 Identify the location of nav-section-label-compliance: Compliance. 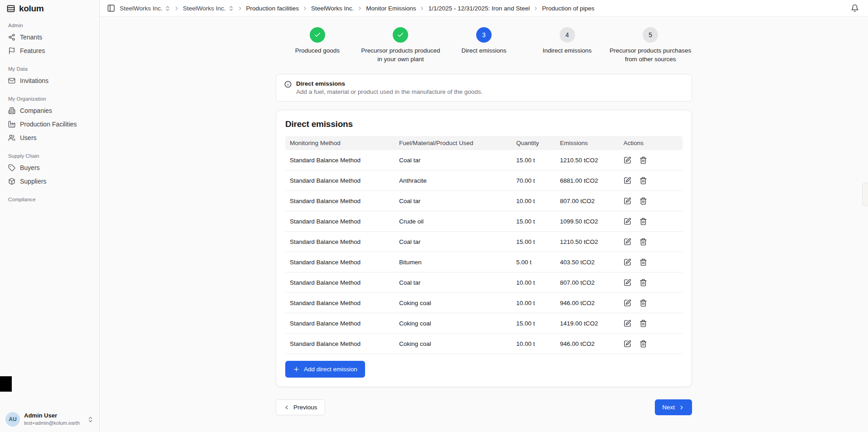
(50, 199).